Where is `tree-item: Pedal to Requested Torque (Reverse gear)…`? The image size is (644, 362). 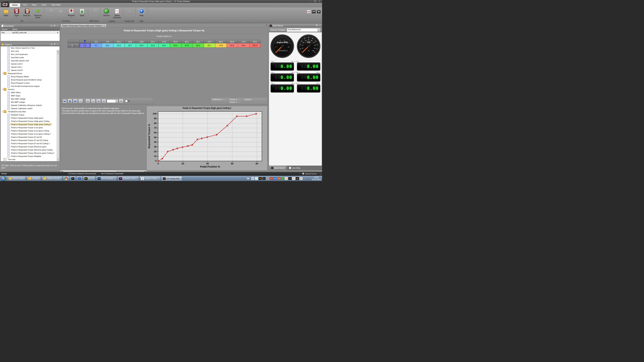 tree-item: Pedal to Requested Torque (Reverse gear)… is located at coordinates (29, 153).